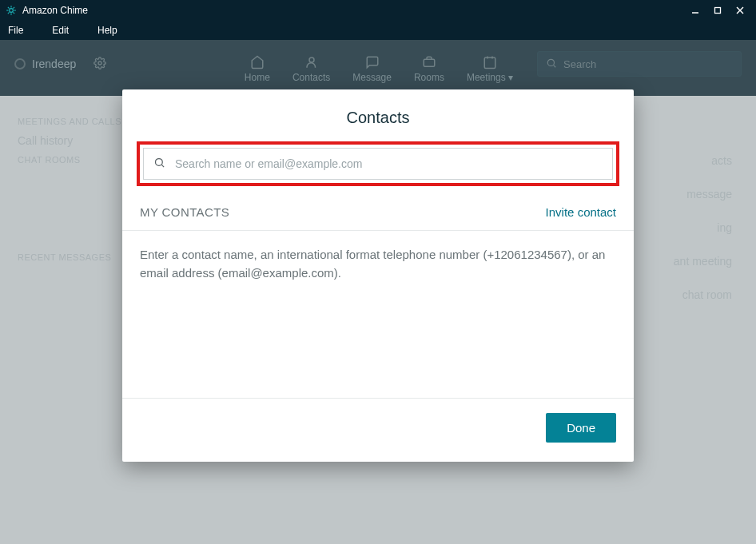 The image size is (756, 544). What do you see at coordinates (11, 10) in the screenshot?
I see `app-icon` at bounding box center [11, 10].